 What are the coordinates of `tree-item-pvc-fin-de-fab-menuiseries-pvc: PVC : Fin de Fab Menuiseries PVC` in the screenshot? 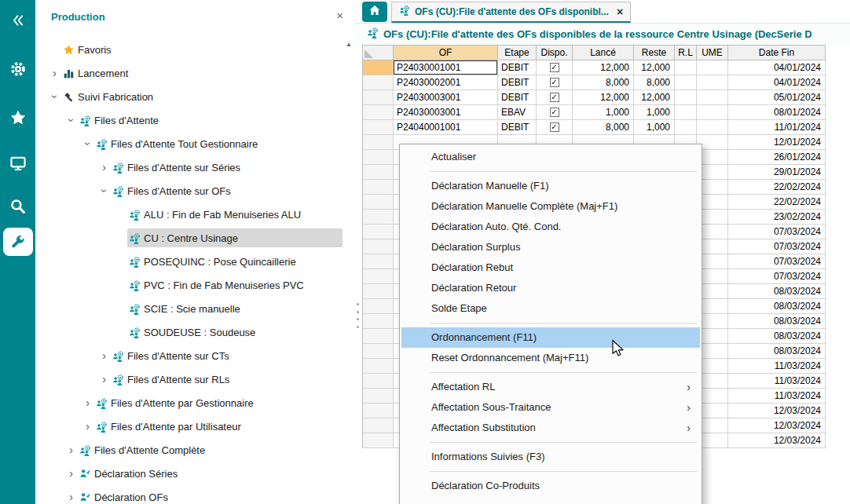 It's located at (189, 285).